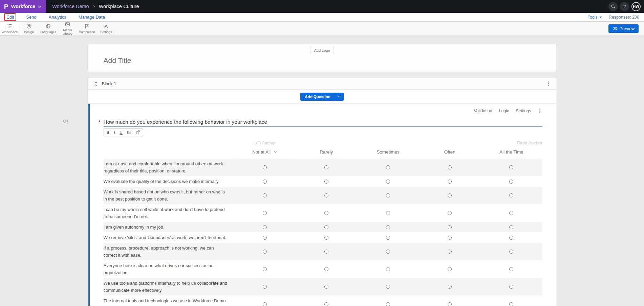 The width and height of the screenshot is (644, 306). Describe the element at coordinates (318, 97) in the screenshot. I see `add-question-button: Add Question` at that location.